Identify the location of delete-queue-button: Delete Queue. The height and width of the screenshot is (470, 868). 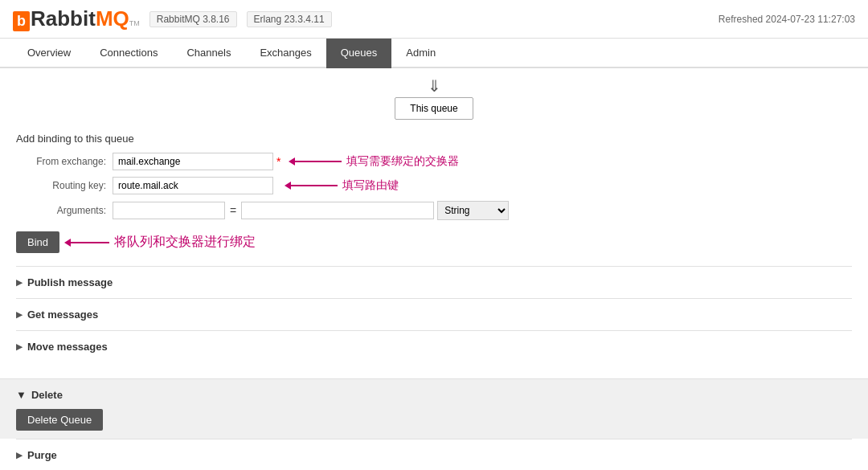
(59, 419).